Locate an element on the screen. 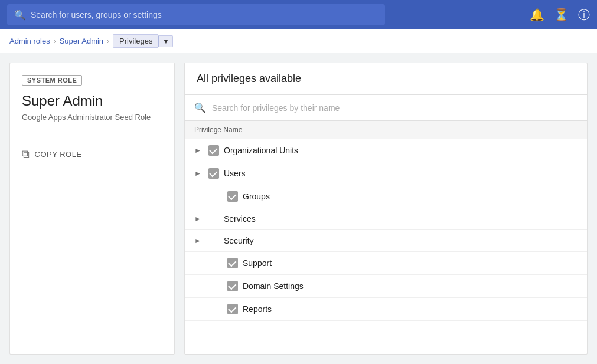  privilege-name: Security is located at coordinates (239, 241).